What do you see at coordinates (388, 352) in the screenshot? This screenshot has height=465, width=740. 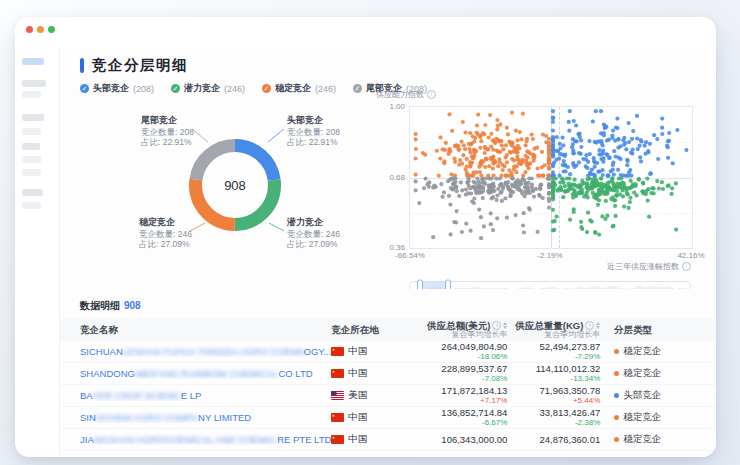 I see `table-row: SICHUAN LESHAN FUHUA TONGDA AGRO CHEMICA…` at bounding box center [388, 352].